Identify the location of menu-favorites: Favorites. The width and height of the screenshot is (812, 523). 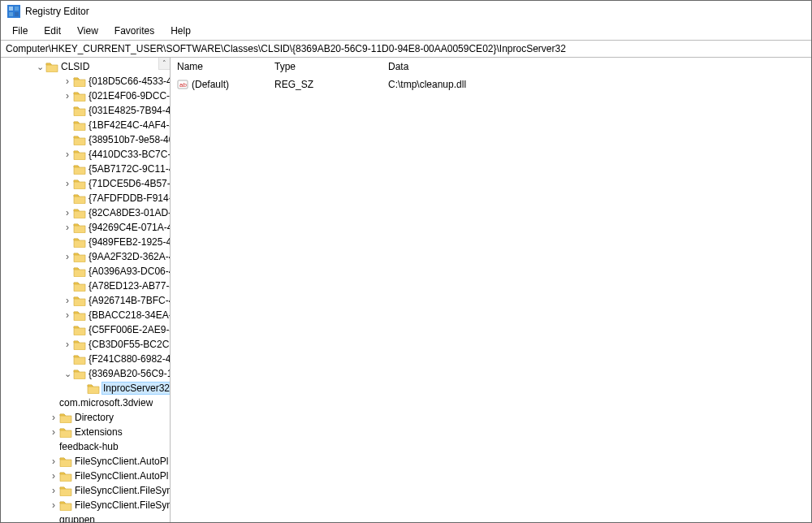
(135, 31).